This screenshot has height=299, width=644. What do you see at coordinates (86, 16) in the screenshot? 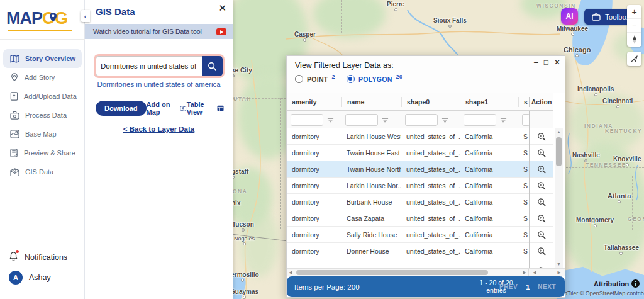
I see `panel-collapse-button: ‹` at bounding box center [86, 16].